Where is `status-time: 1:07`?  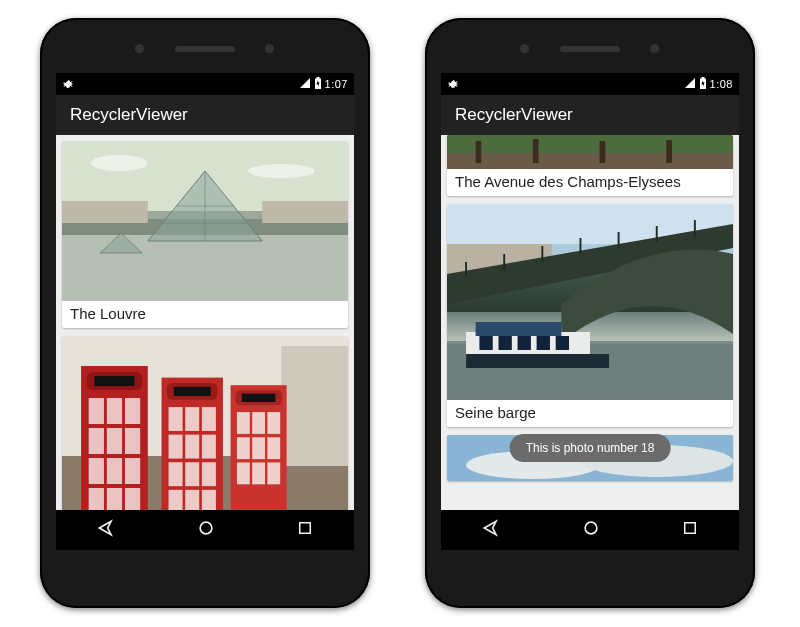
status-time: 1:07 is located at coordinates (336, 84).